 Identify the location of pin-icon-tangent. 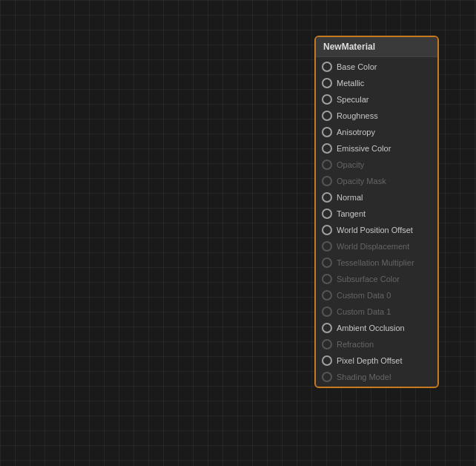
(327, 214).